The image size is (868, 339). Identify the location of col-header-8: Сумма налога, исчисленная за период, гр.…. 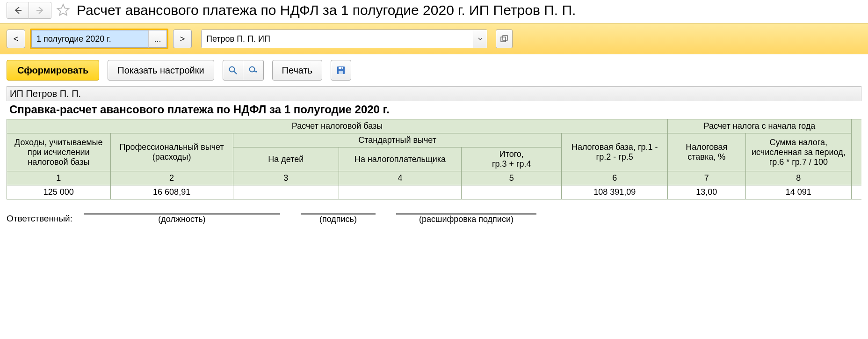
(798, 153).